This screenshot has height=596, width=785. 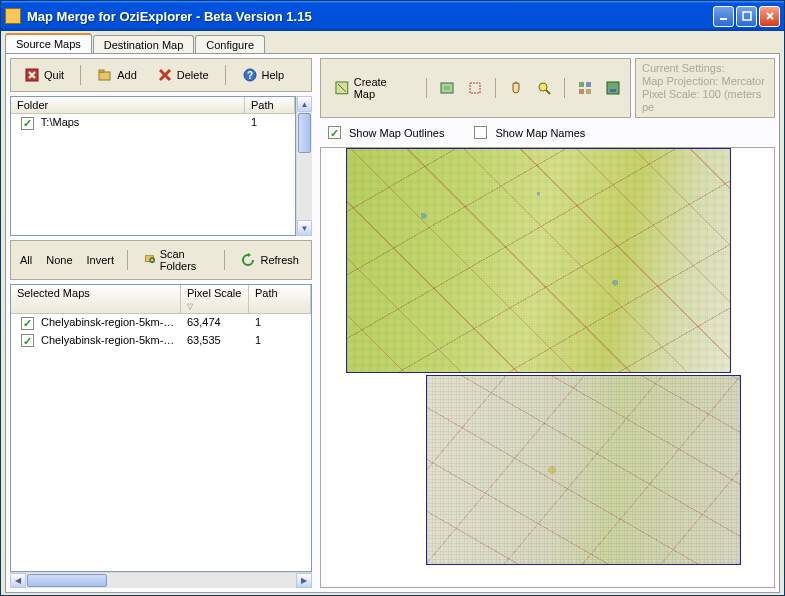 What do you see at coordinates (215, 341) in the screenshot?
I see `map-pixel: 63,535` at bounding box center [215, 341].